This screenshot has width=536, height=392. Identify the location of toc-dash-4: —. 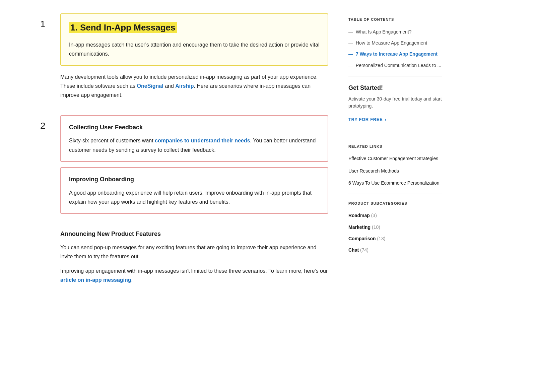
(351, 66).